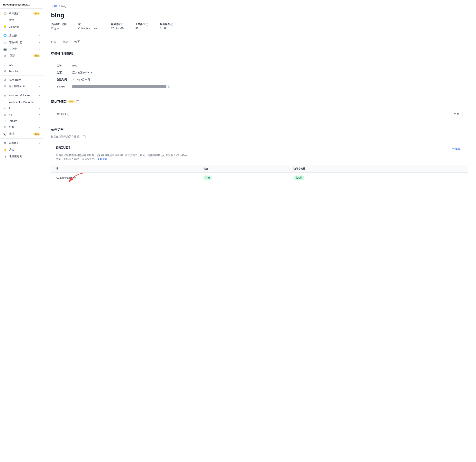 This screenshot has height=462, width=476. What do you see at coordinates (5, 108) in the screenshot?
I see `ai-icon: ✦` at bounding box center [5, 108].